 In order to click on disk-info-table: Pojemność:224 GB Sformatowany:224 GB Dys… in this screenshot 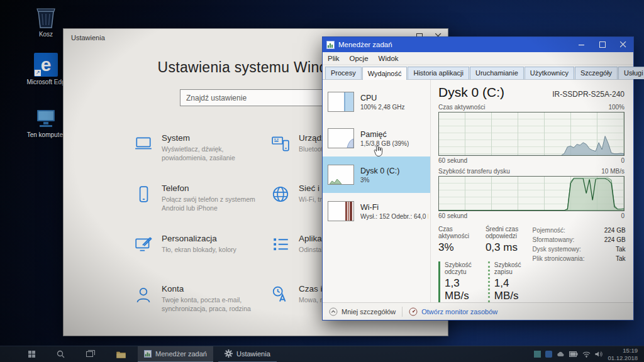, I will do `click(579, 264)`.